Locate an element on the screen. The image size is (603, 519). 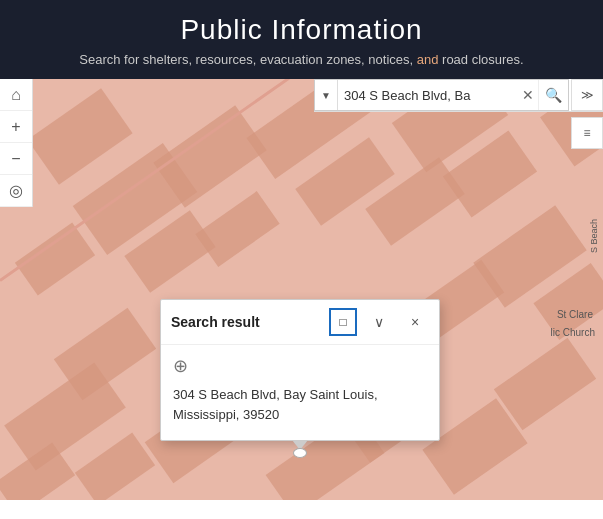
search-clear-button: ✕ is located at coordinates (528, 95).